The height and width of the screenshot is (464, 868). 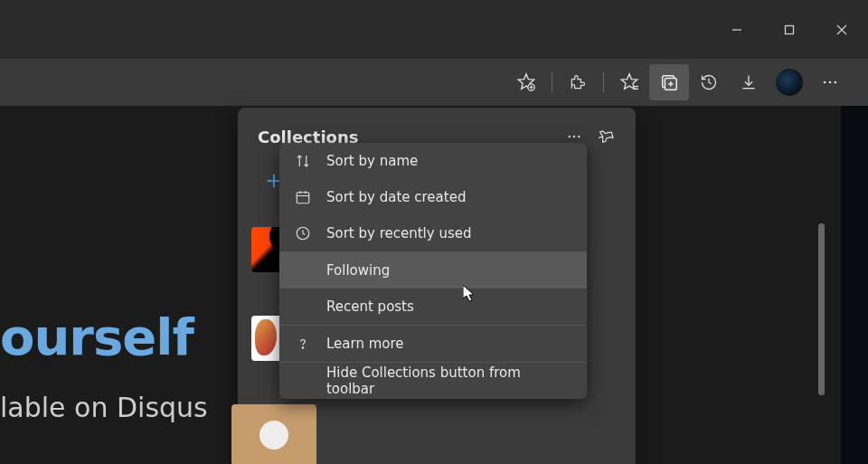 I want to click on toolbar, so click(x=434, y=82).